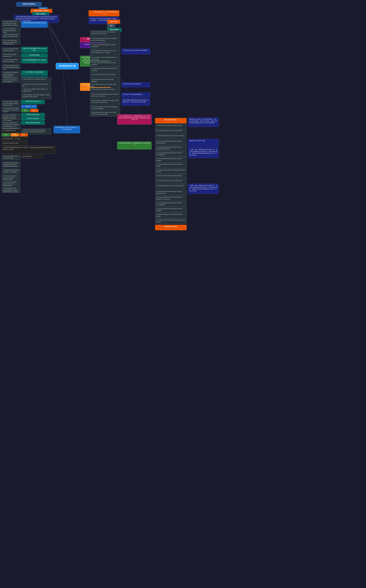  I want to click on ex-park-played: b. Do you remember the park where we onc…, so click(11, 125).